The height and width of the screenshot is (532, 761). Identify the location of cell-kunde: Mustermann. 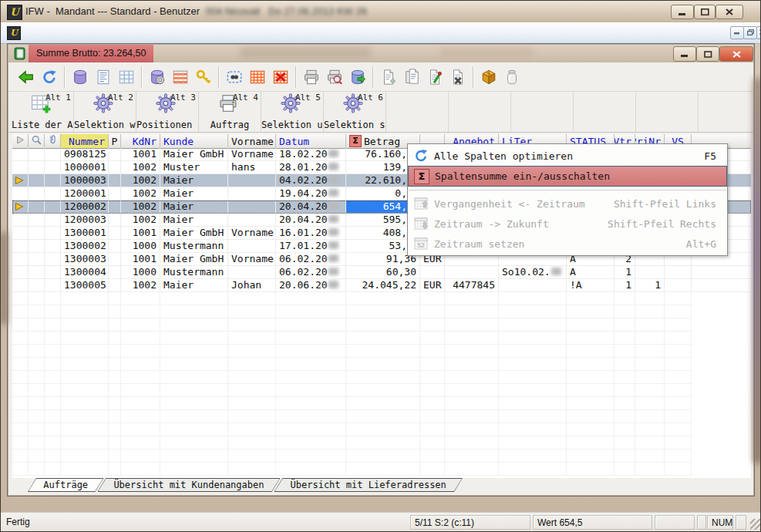
(194, 273).